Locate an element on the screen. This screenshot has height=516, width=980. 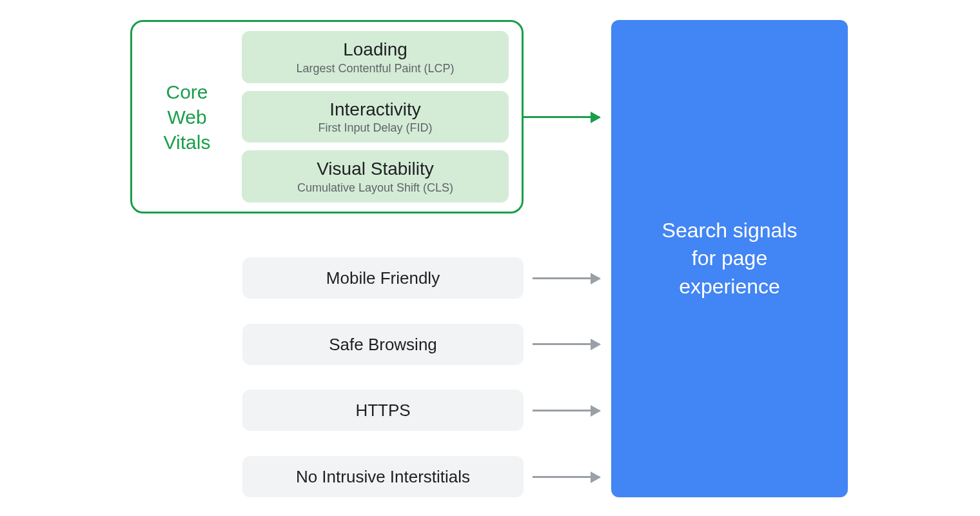
vital-stability-title: Visual Stability is located at coordinates (375, 169).